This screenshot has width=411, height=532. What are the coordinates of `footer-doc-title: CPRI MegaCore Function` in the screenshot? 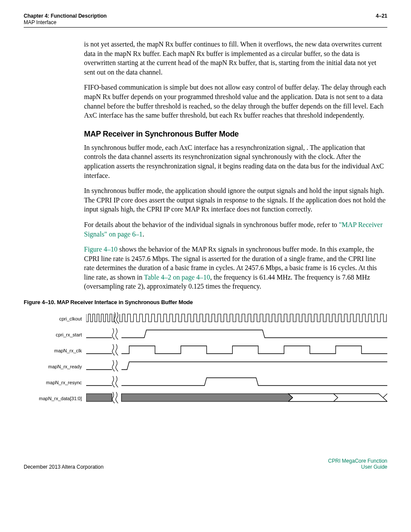 It's located at (358, 461).